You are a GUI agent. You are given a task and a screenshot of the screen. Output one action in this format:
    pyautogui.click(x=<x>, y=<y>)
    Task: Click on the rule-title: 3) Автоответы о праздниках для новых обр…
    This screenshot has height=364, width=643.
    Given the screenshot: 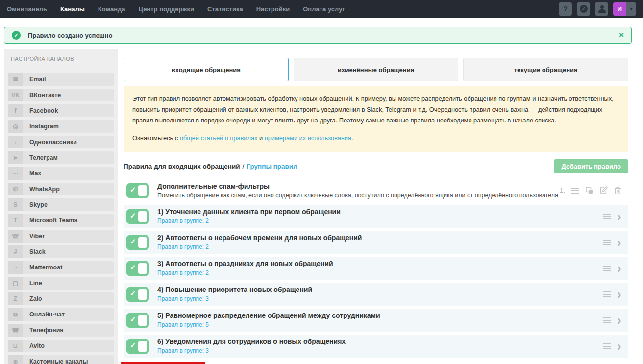 What is the action you would take?
    pyautogui.click(x=245, y=264)
    